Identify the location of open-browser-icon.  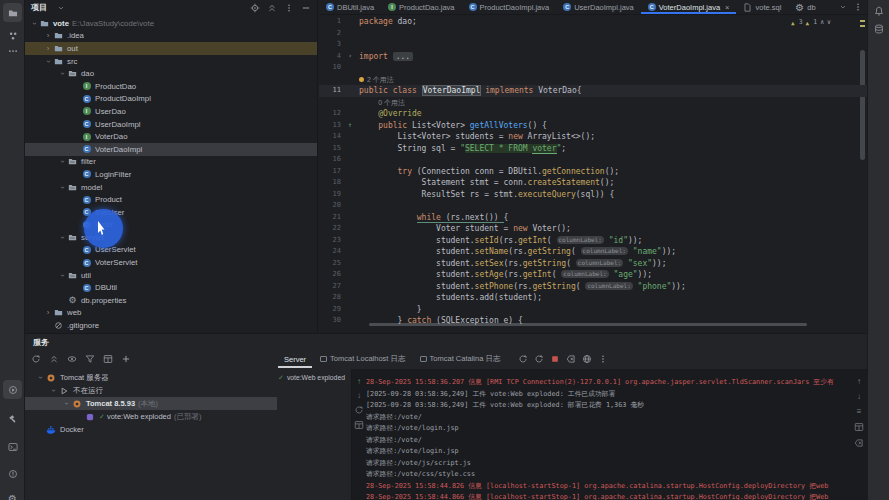
(587, 359).